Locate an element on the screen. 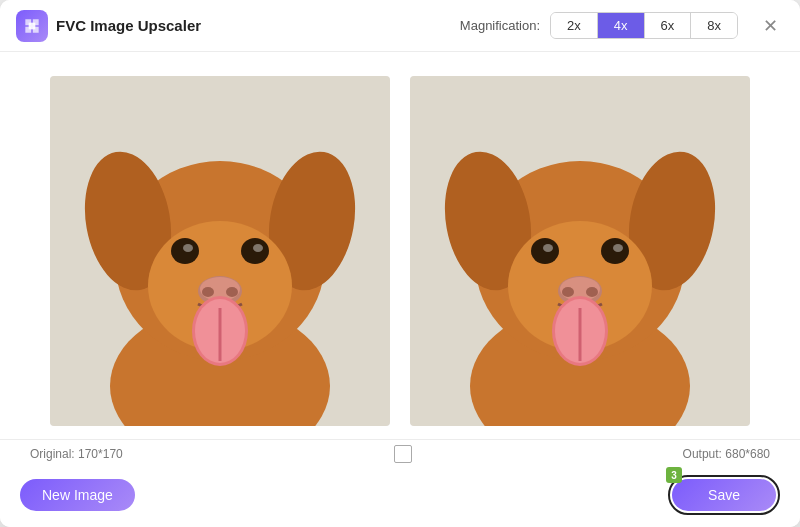 The image size is (800, 527). magnification-label: Magnification: is located at coordinates (500, 26).